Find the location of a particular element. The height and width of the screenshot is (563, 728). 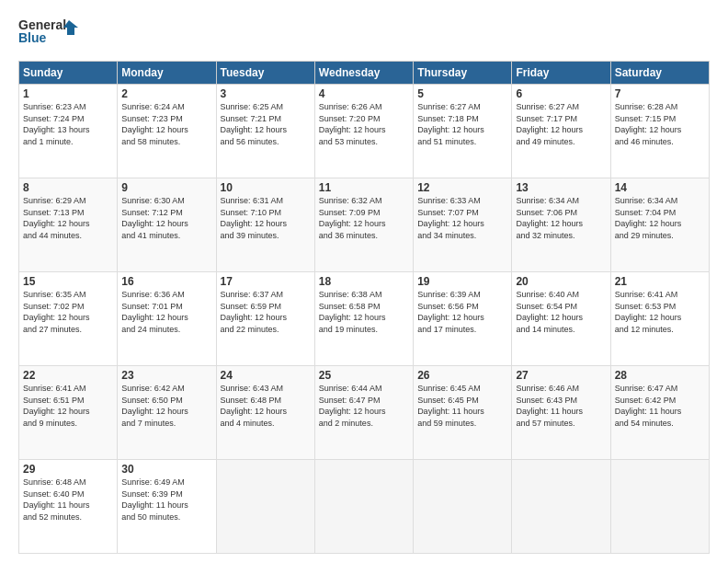

day-number: 2 is located at coordinates (166, 94).